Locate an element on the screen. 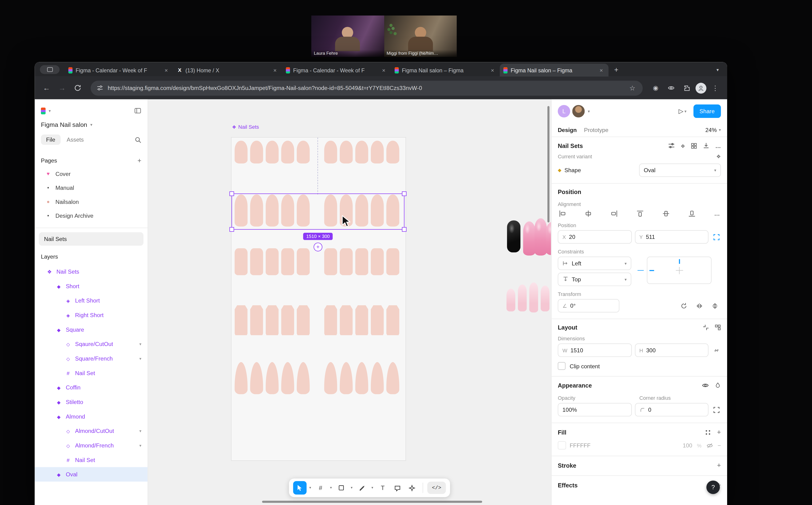  top-constraint-tick is located at coordinates (679, 262).